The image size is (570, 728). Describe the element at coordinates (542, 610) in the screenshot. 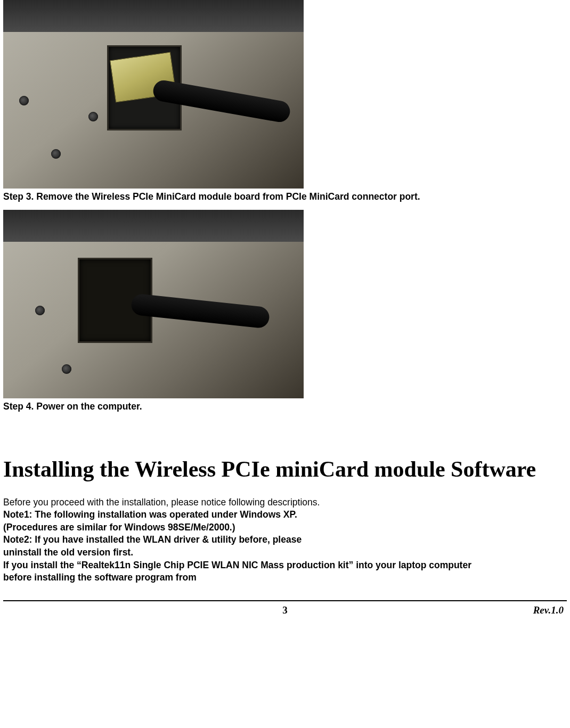

I see `revision-label: Rev.1.0` at that location.